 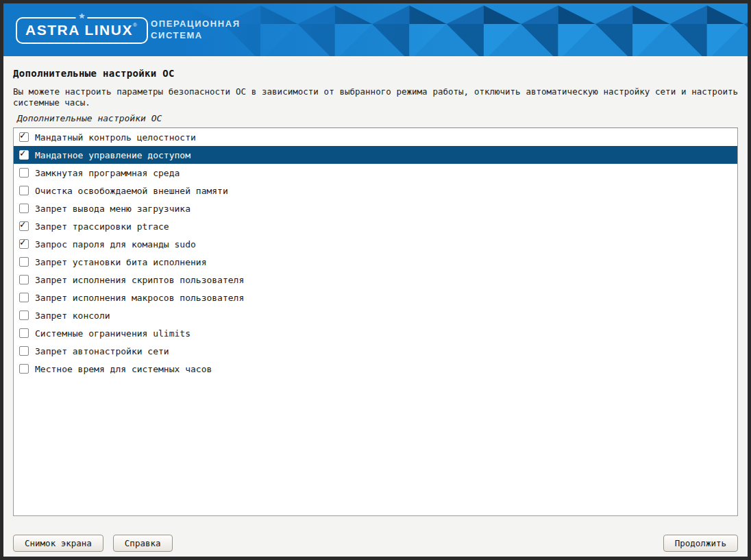 What do you see at coordinates (376, 333) in the screenshot?
I see `option-row: ✓ Системные ограничения ulimits` at bounding box center [376, 333].